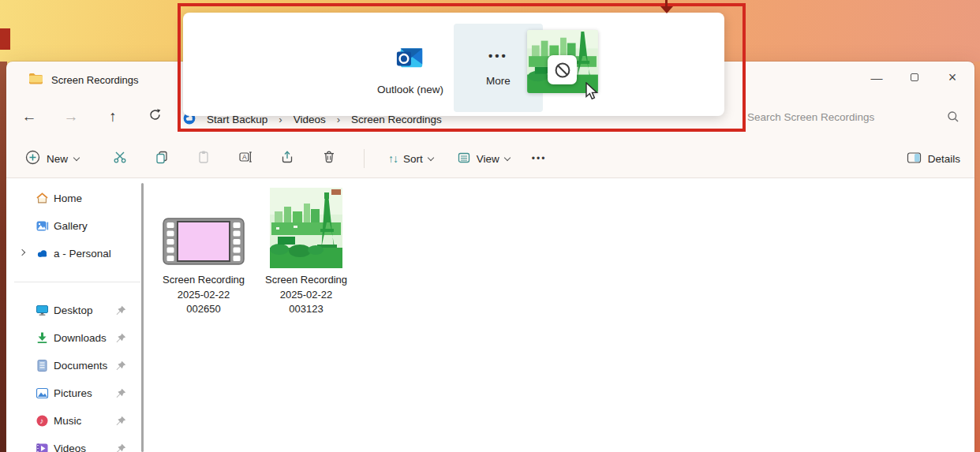 This screenshot has width=980, height=452. Describe the element at coordinates (245, 159) in the screenshot. I see `rename-icon: A` at that location.